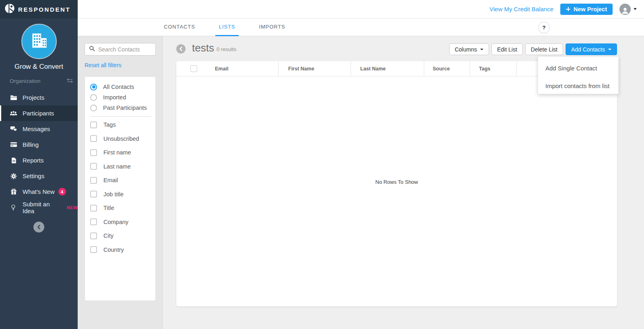 Image resolution: width=644 pixels, height=329 pixels. What do you see at coordinates (121, 167) in the screenshot?
I see `filter-checkbox-last-name: Last name` at bounding box center [121, 167].